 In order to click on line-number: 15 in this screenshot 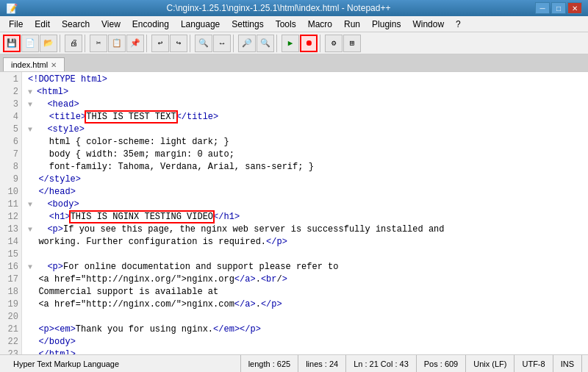, I will do `click(10, 254)`.